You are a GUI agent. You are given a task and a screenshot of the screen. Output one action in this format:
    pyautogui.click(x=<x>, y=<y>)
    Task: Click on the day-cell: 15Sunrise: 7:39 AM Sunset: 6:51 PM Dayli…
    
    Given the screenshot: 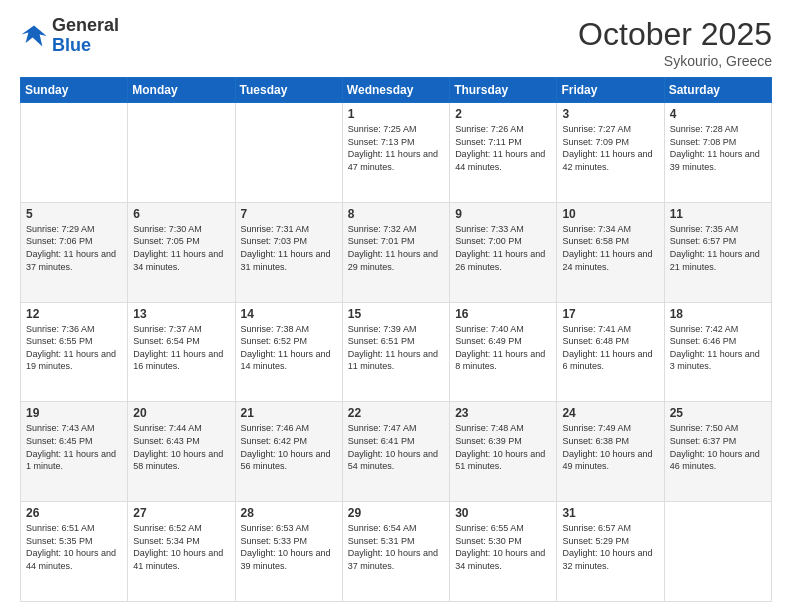 What is the action you would take?
    pyautogui.click(x=396, y=352)
    